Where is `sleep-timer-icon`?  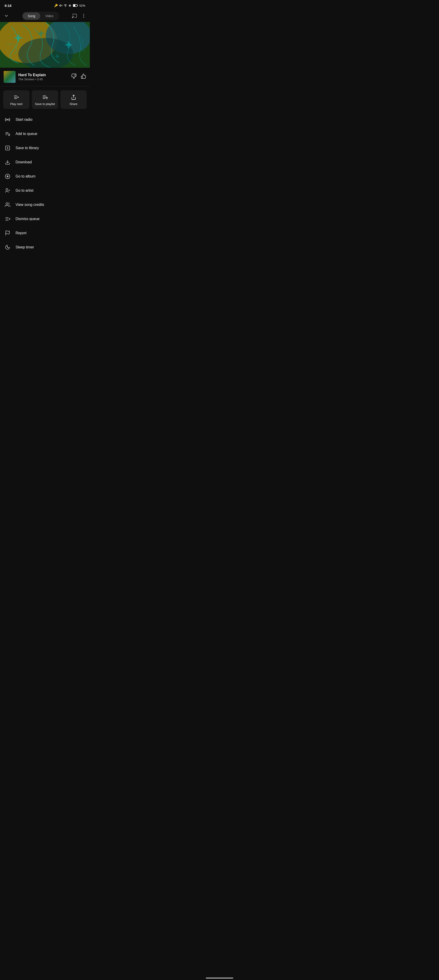 sleep-timer-icon is located at coordinates (8, 247).